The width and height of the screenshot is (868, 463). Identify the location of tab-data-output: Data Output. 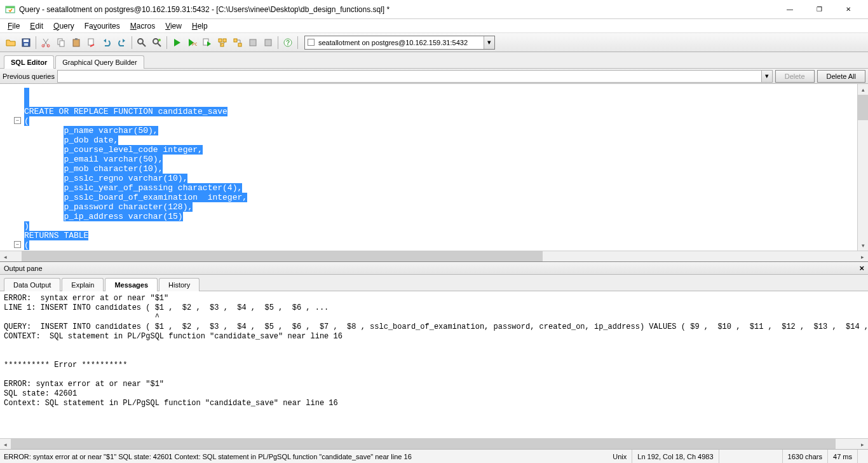
(32, 285).